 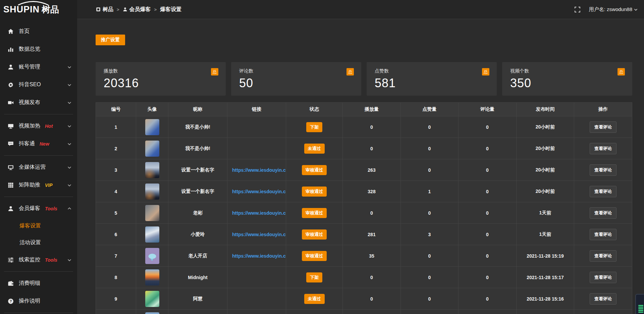 What do you see at coordinates (198, 277) in the screenshot?
I see `cell-nickname: Midnight` at bounding box center [198, 277].